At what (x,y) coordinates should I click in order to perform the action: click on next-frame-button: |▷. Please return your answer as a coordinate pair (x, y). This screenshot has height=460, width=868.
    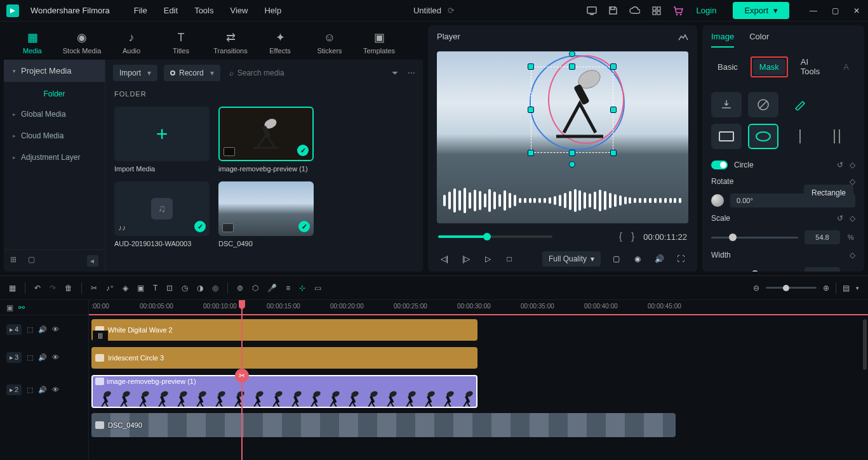
    Looking at the image, I should click on (466, 259).